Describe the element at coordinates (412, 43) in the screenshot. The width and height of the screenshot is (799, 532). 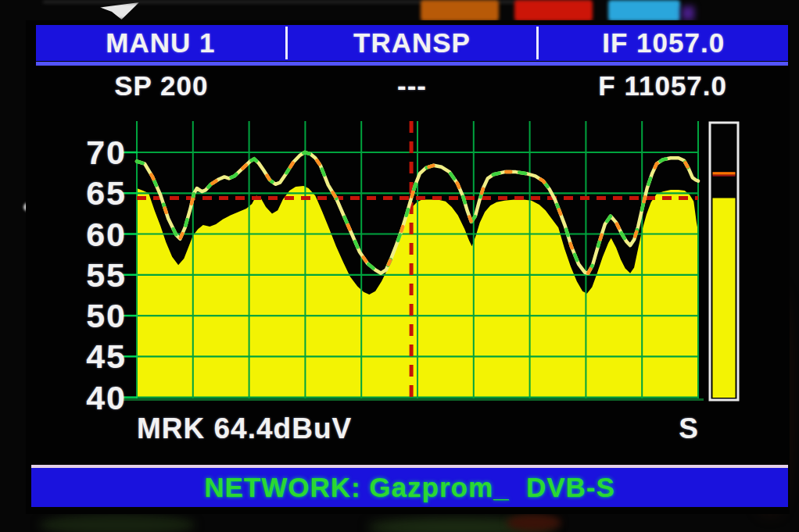
I see `header-bar: MANU 1 TRANSP IF 1057.0` at that location.